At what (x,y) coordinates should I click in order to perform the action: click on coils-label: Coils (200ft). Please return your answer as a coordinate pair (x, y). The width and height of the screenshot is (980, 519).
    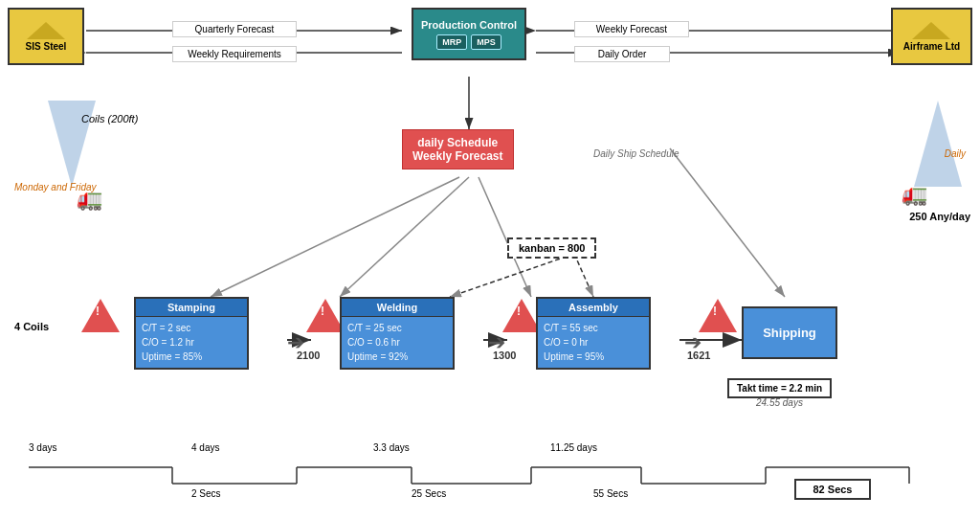
    Looking at the image, I should click on (109, 119).